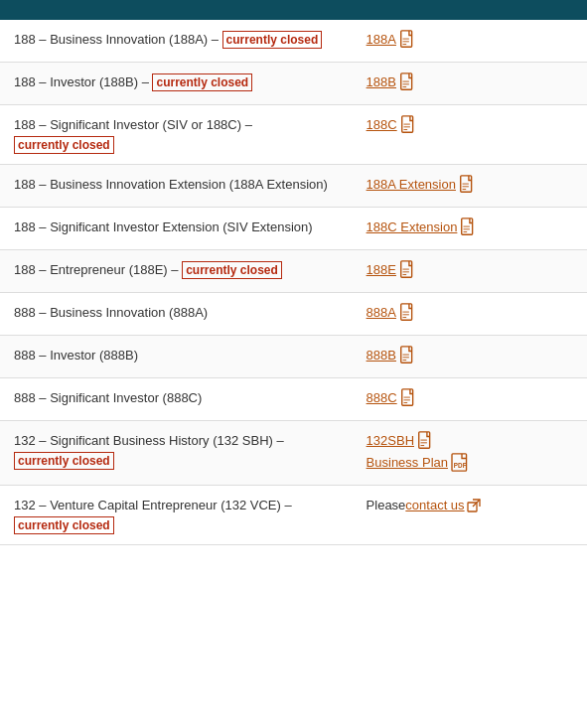 The height and width of the screenshot is (728, 587). I want to click on form-item: 888C, so click(470, 398).